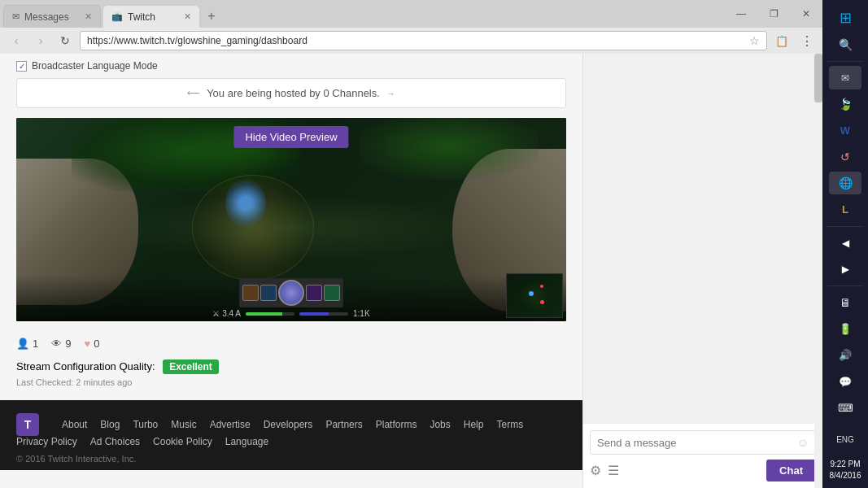 The image size is (868, 488). Describe the element at coordinates (291, 343) in the screenshot. I see `stream-stats-row: 👤 1 👁 9 ♥ 0` at that location.